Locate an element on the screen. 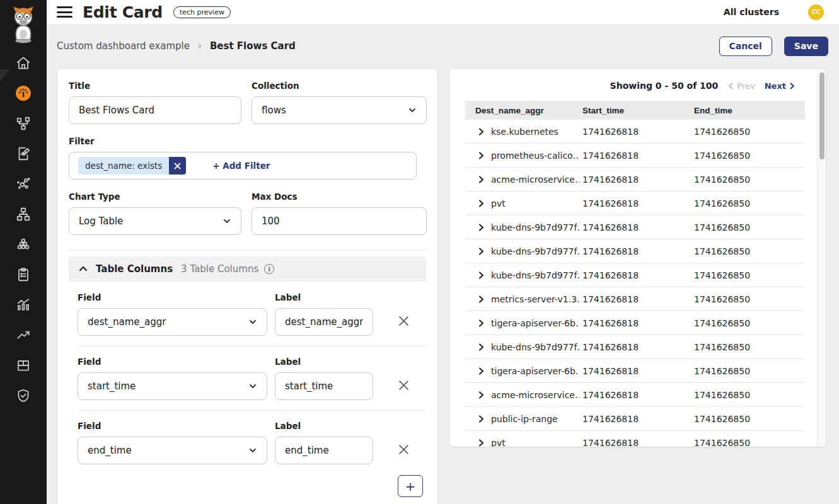 The width and height of the screenshot is (839, 504). hamburger-menu-icon is located at coordinates (64, 12).